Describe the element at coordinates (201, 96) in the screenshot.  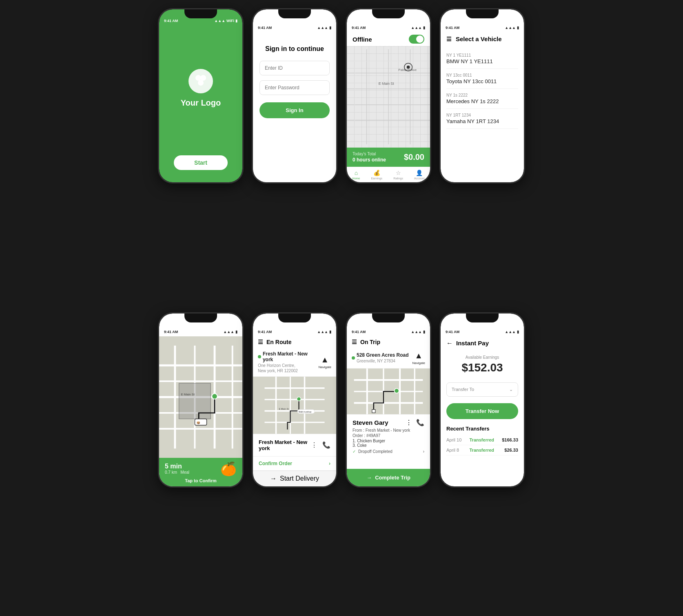
I see `phone-splash: 9:41 AM ▲▲▲ WiFi ▮ Yo` at that location.